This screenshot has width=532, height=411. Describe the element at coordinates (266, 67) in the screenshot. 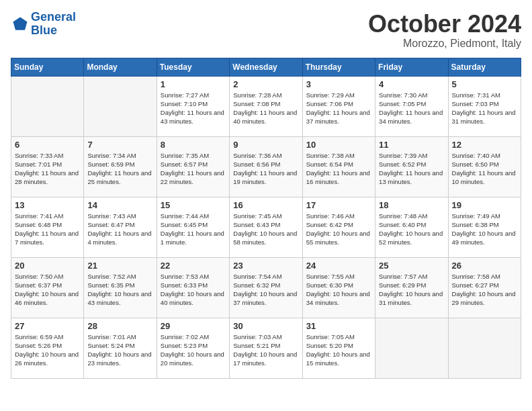

I see `col-header-wednesday: Wednesday` at that location.